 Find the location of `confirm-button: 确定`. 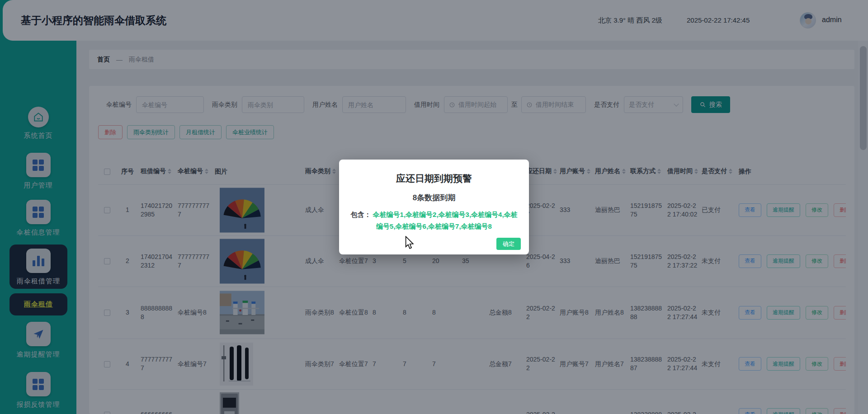

confirm-button: 确定 is located at coordinates (509, 244).